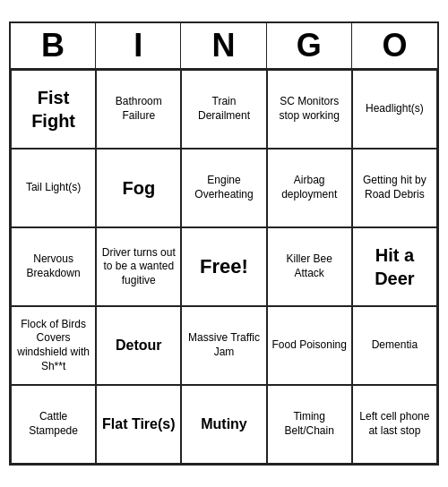 This screenshot has width=448, height=487. I want to click on bingo-cell: Train Derailment, so click(224, 109).